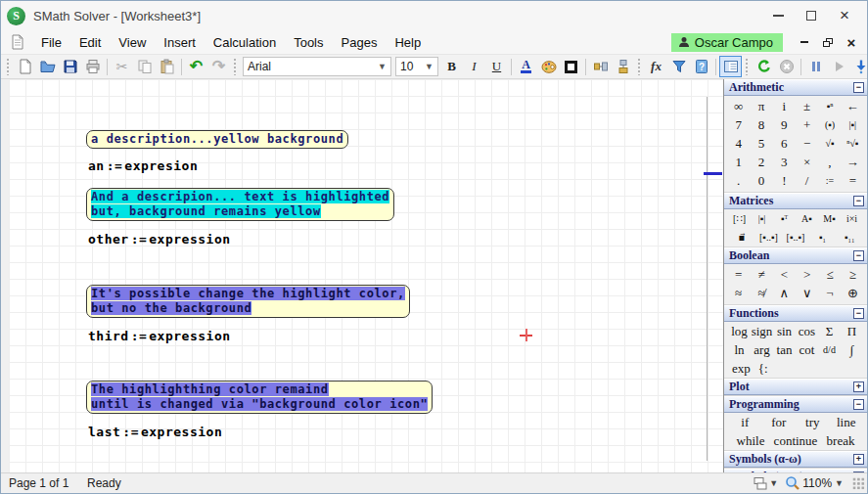 The image size is (868, 494). I want to click on palette-key: ▪ᵀ, so click(785, 219).